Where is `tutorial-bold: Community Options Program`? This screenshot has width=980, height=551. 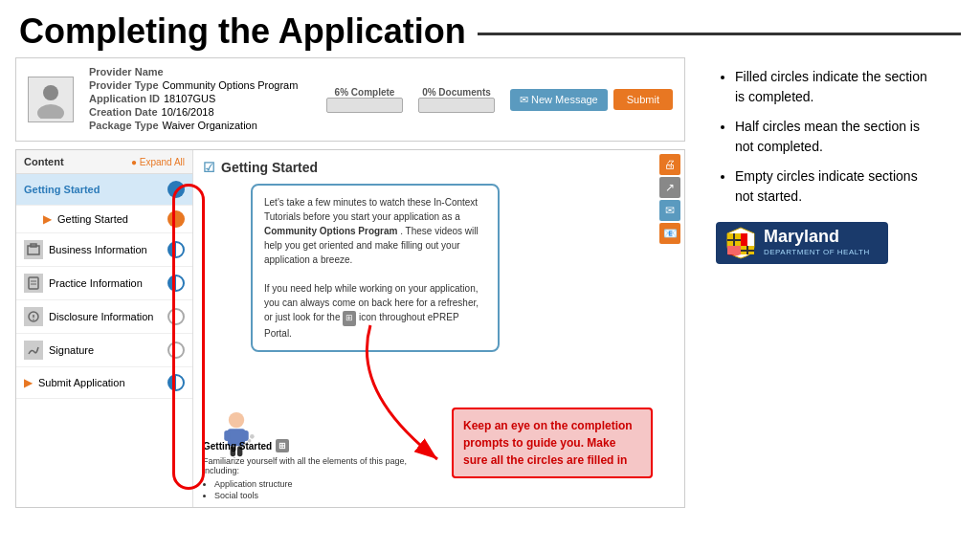 tutorial-bold: Community Options Program is located at coordinates (331, 231).